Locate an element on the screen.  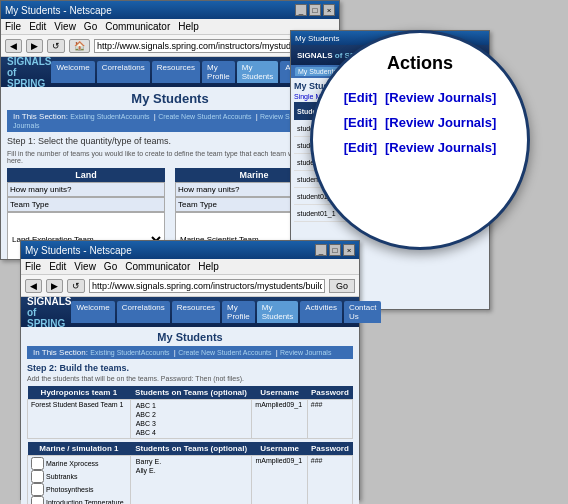
bottom-menu-file: File is located at coordinates (33, 266).